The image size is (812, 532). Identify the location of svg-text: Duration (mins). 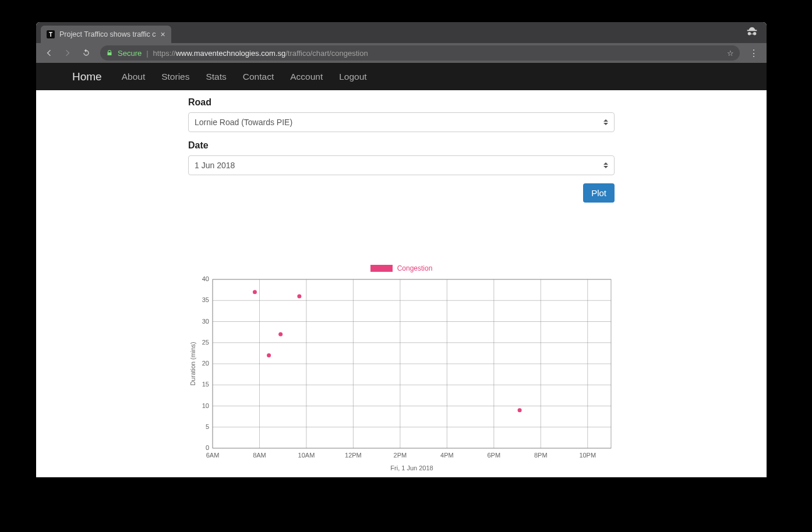
(193, 363).